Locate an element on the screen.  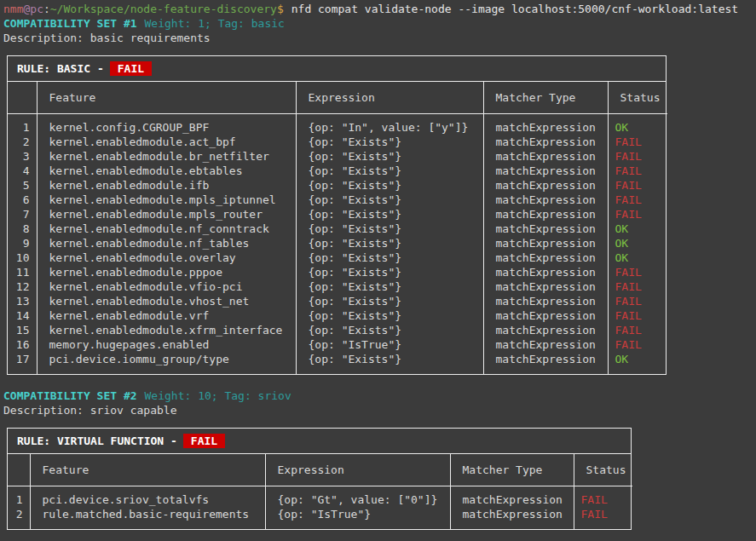
table-row: 7kernel.enabledmodule.mpls_router{op: "E… is located at coordinates (338, 215).